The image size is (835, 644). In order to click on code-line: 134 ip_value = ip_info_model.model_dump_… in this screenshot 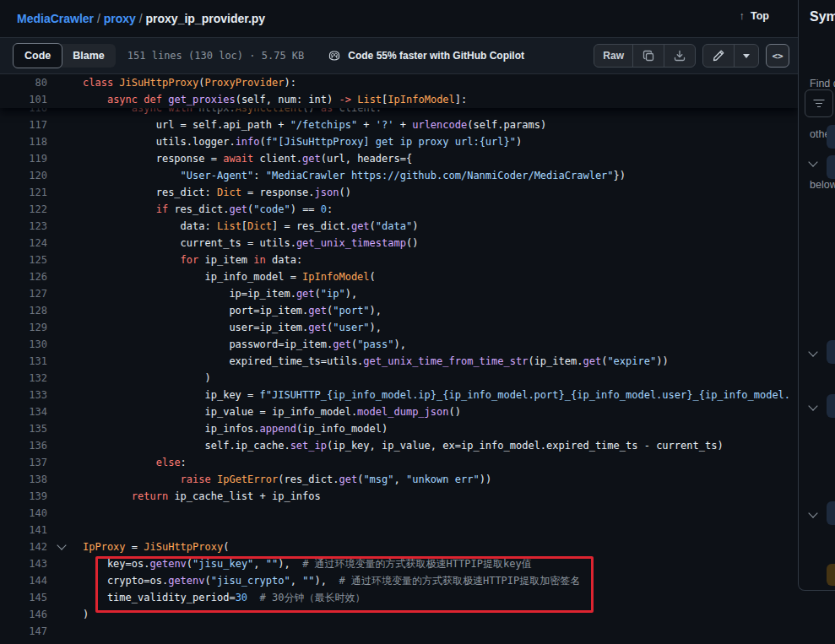, I will do `click(399, 412)`.